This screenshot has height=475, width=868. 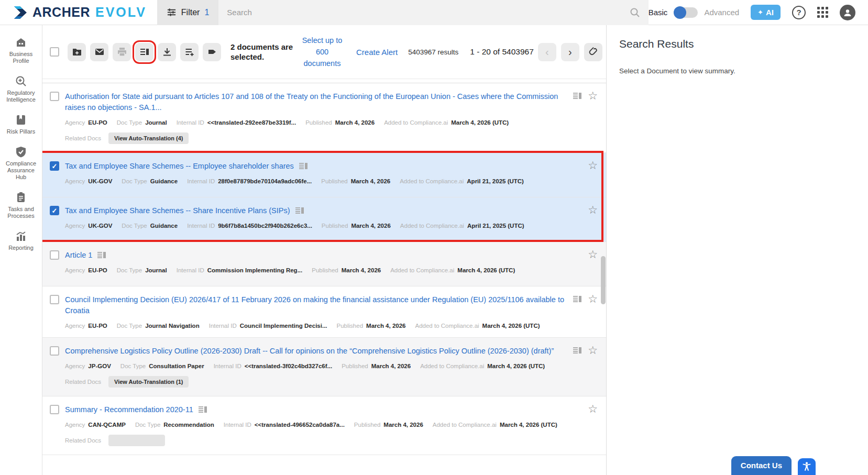 What do you see at coordinates (21, 96) in the screenshot?
I see `sidebar-label: Regulatory Intelligence` at bounding box center [21, 96].